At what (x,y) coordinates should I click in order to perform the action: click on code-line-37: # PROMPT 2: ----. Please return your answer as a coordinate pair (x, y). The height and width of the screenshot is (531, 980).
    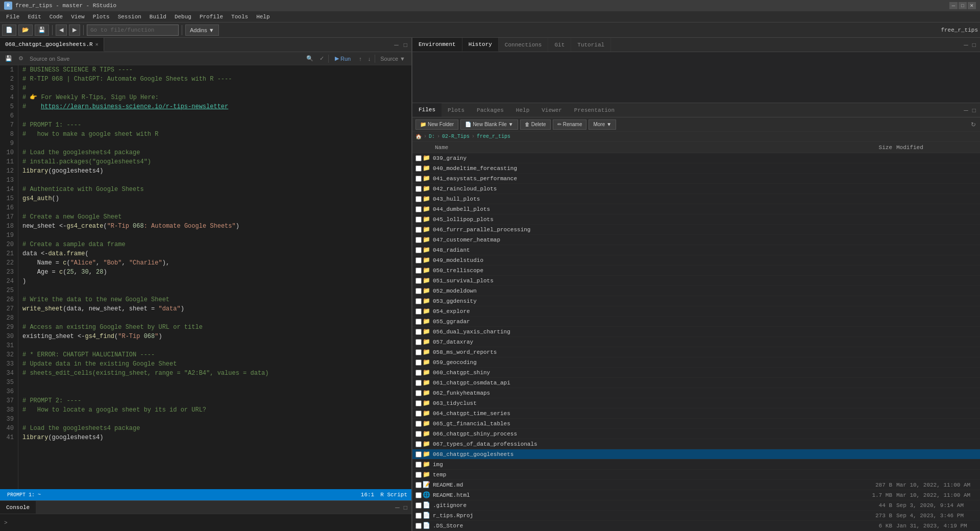
    Looking at the image, I should click on (215, 401).